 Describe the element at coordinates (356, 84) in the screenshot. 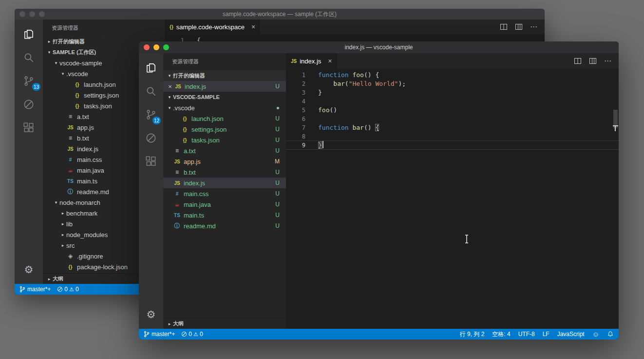

I see `code-text: bar("Hello World");` at that location.